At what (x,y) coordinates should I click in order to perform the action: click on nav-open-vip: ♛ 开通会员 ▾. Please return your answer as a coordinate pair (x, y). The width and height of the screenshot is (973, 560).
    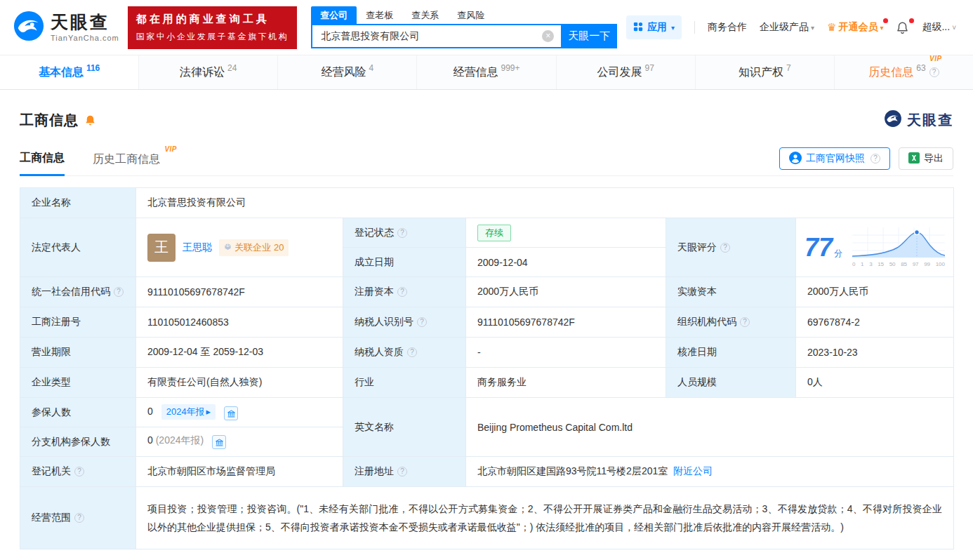
    Looking at the image, I should click on (855, 27).